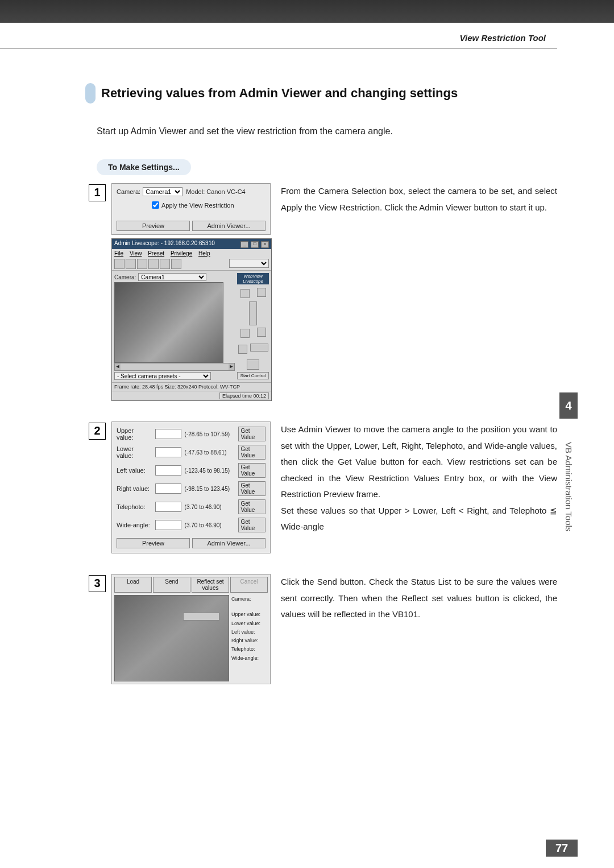 This screenshot has height=868, width=614. I want to click on preview-button: Preview, so click(154, 226).